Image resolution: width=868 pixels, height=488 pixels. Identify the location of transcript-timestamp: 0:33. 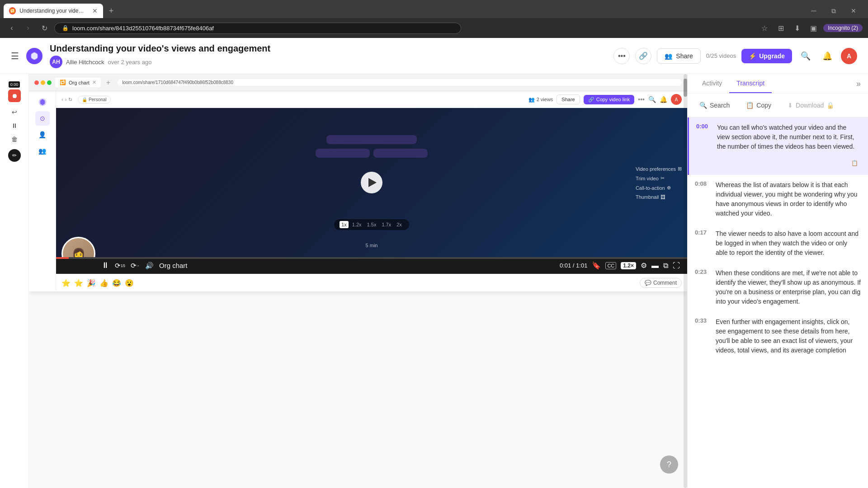
(703, 321).